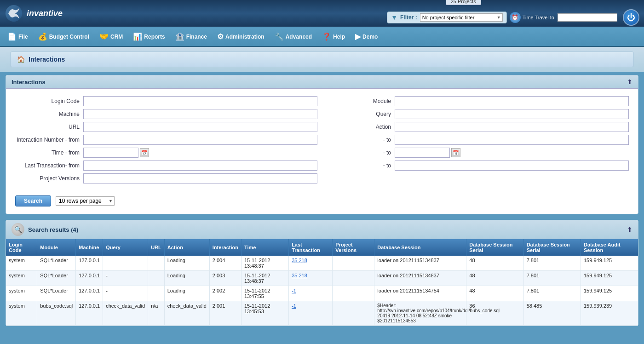 Image resolution: width=644 pixels, height=344 pixels. I want to click on time-from-calendar-icon: 📅, so click(144, 153).